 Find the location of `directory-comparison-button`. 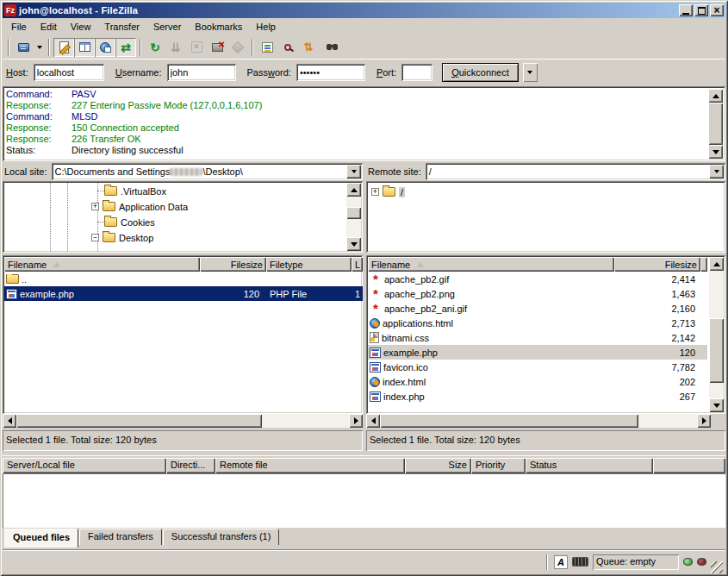

directory-comparison-button is located at coordinates (288, 47).